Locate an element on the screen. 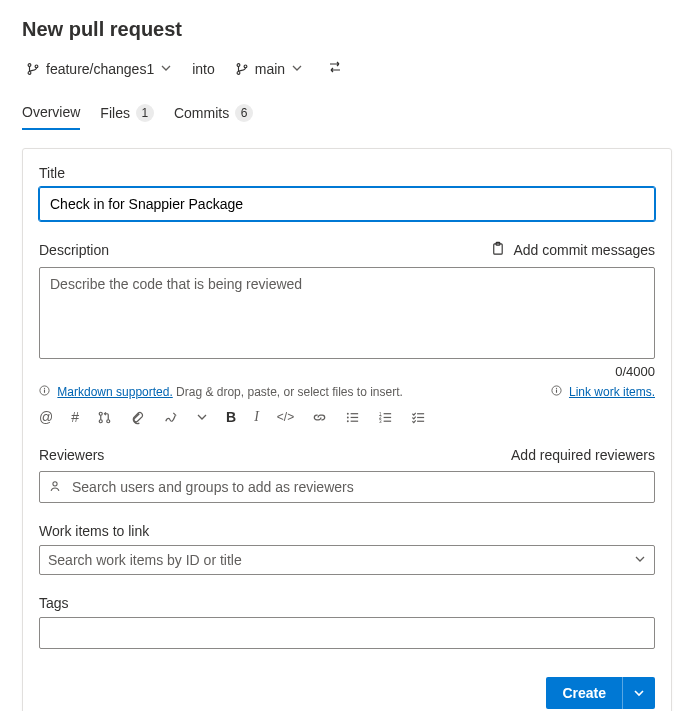 This screenshot has height=711, width=694. reviewers-label: Reviewers is located at coordinates (72, 455).